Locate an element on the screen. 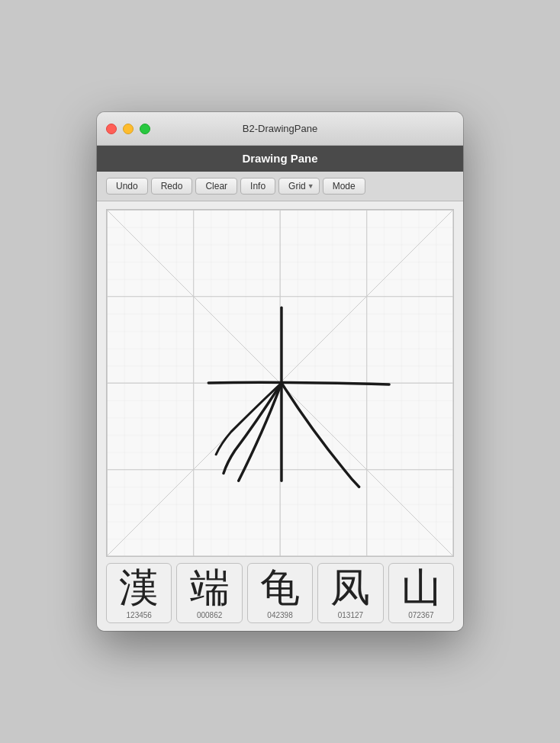 The height and width of the screenshot is (743, 560). result-code-3: 013127 is located at coordinates (351, 615).